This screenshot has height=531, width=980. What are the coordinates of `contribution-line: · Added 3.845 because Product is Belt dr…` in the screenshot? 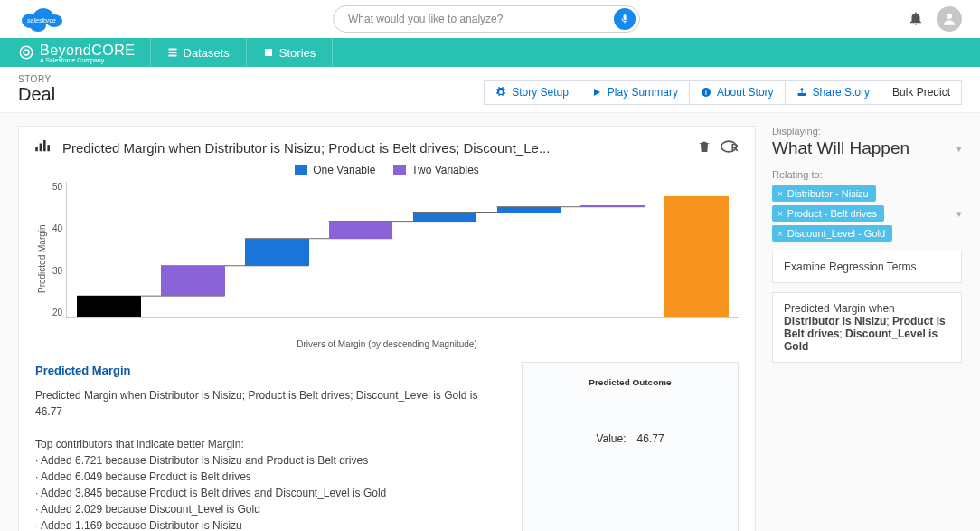 It's located at (270, 493).